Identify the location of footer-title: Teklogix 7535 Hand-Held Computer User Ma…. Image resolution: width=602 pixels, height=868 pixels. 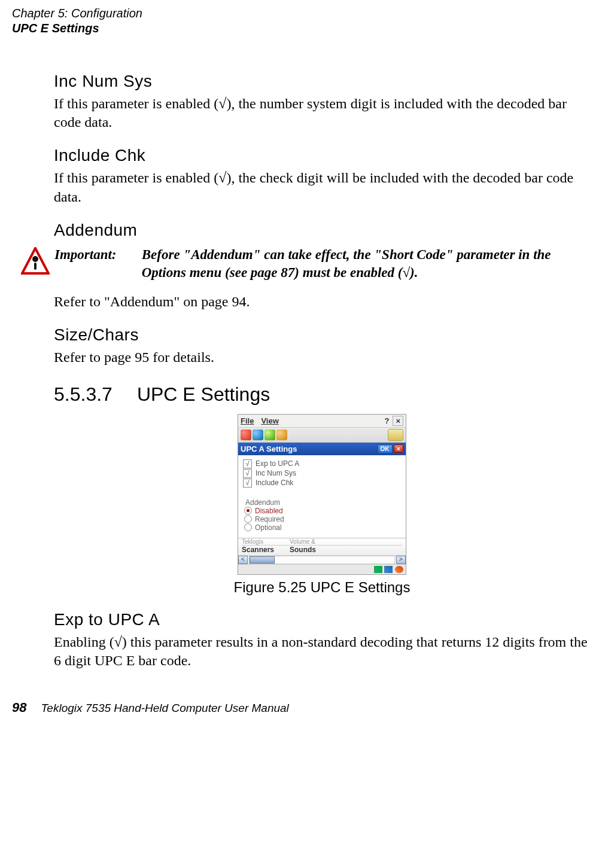
(165, 708).